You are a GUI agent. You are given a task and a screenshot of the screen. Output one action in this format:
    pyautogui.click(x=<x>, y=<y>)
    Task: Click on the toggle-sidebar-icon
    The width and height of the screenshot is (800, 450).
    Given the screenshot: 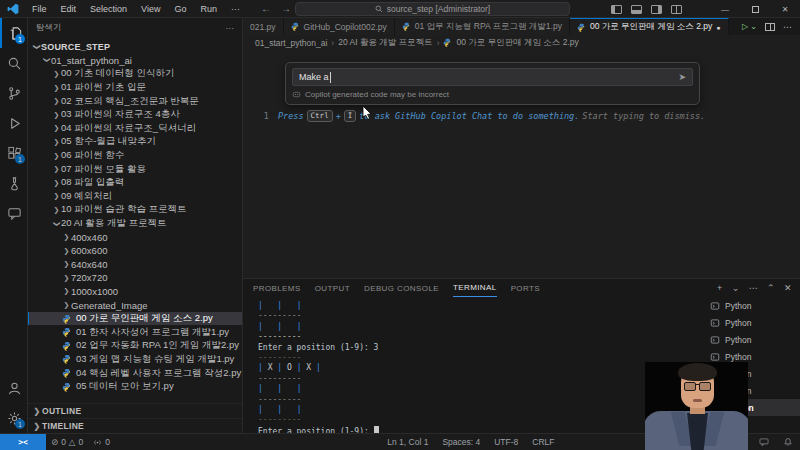 What is the action you would take?
    pyautogui.click(x=616, y=10)
    